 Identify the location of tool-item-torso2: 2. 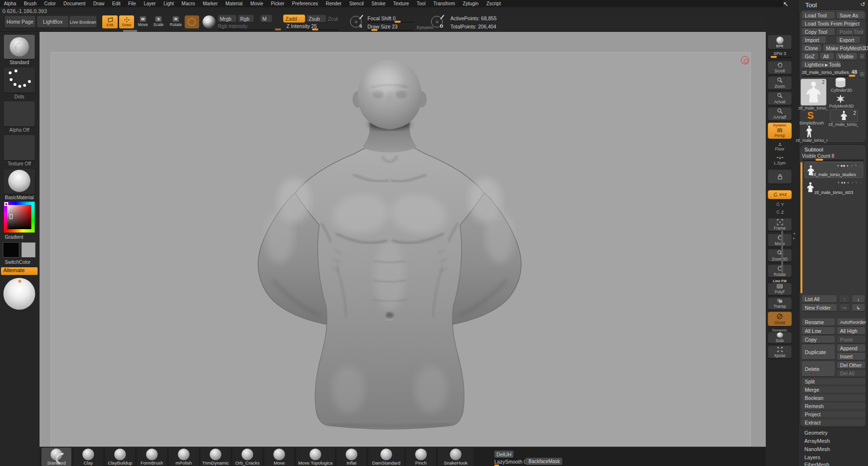
(844, 116).